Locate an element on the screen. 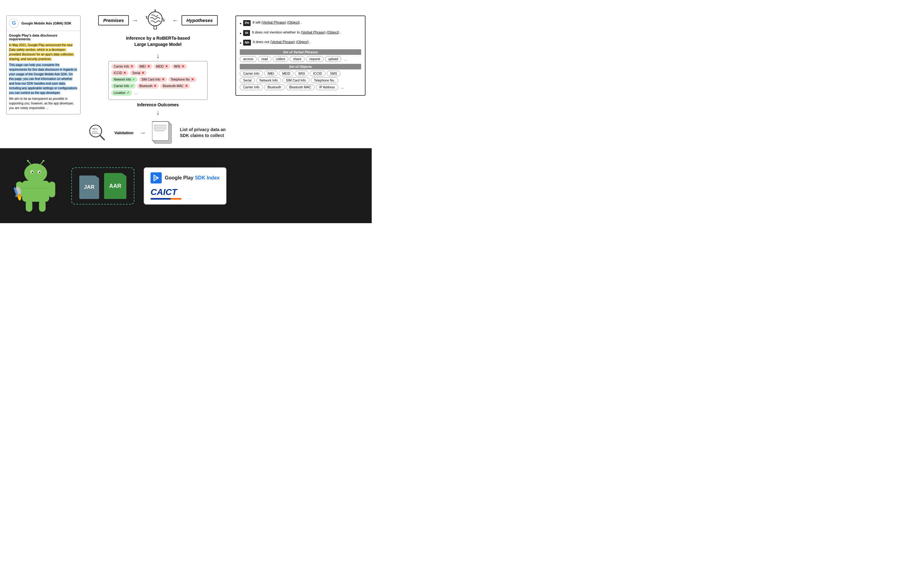  nh-badge: NH is located at coordinates (247, 43).